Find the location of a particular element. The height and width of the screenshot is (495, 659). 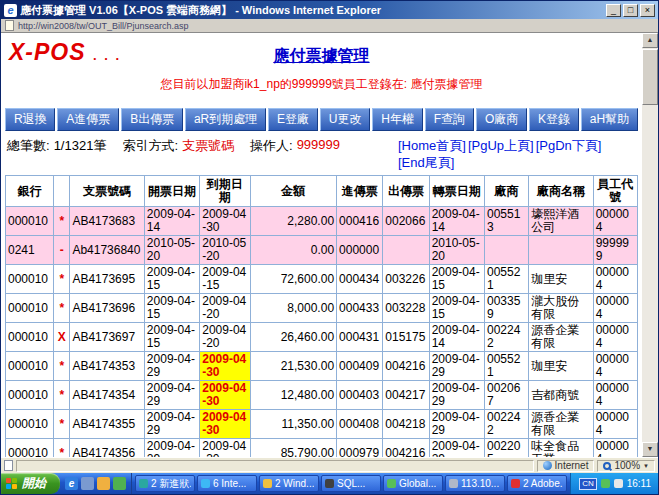

ie-quicklaunch-icon: e is located at coordinates (72, 484).